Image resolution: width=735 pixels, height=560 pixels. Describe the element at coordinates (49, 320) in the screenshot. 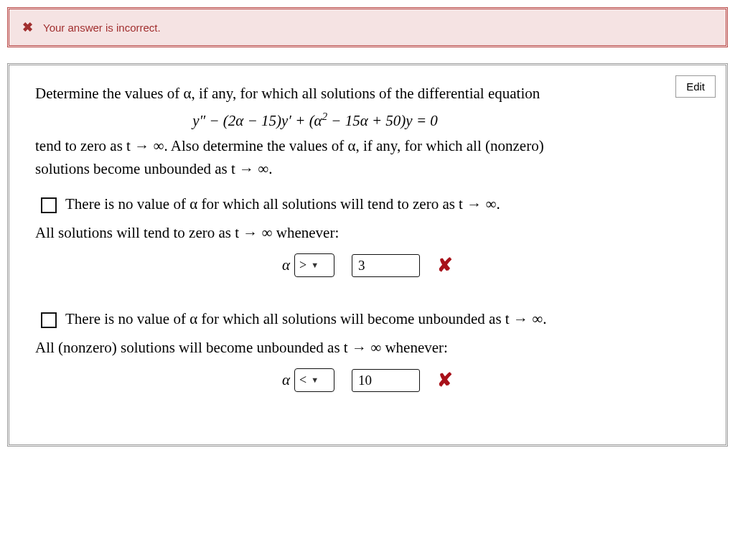

I see `checkbox-no-unbounded` at that location.